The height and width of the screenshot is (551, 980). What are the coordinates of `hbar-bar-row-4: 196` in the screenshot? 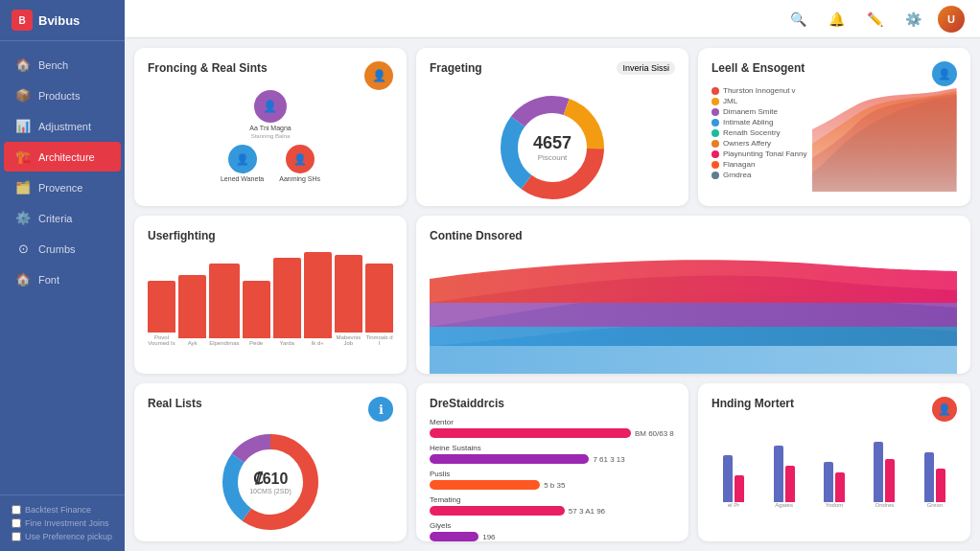 It's located at (552, 537).